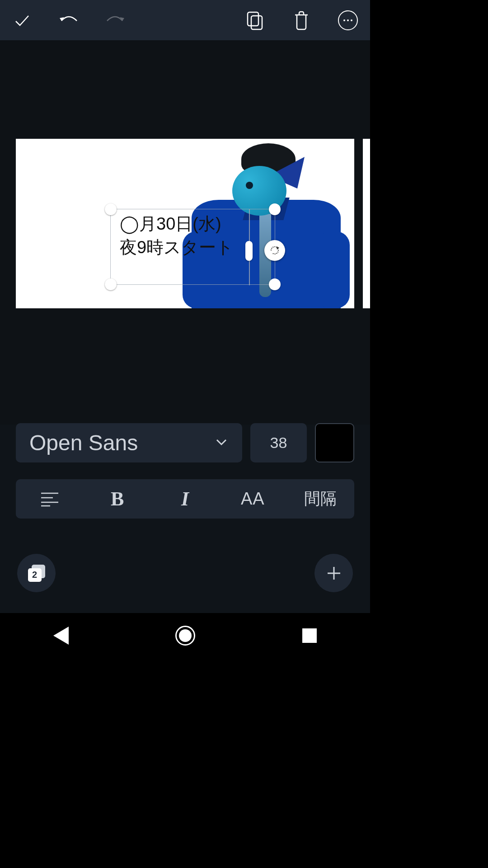 Image resolution: width=488 pixels, height=868 pixels. Describe the element at coordinates (253, 499) in the screenshot. I see `case-button: AA` at that location.